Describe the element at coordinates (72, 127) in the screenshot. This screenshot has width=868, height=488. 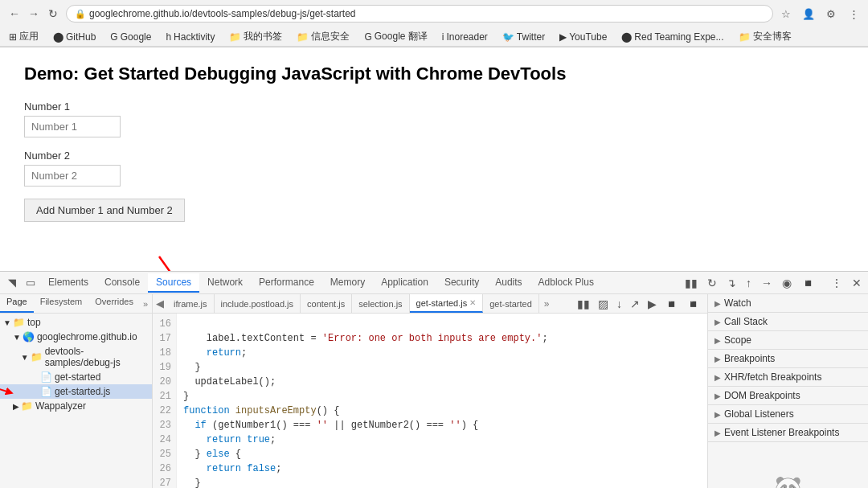
I see `number1-input` at that location.